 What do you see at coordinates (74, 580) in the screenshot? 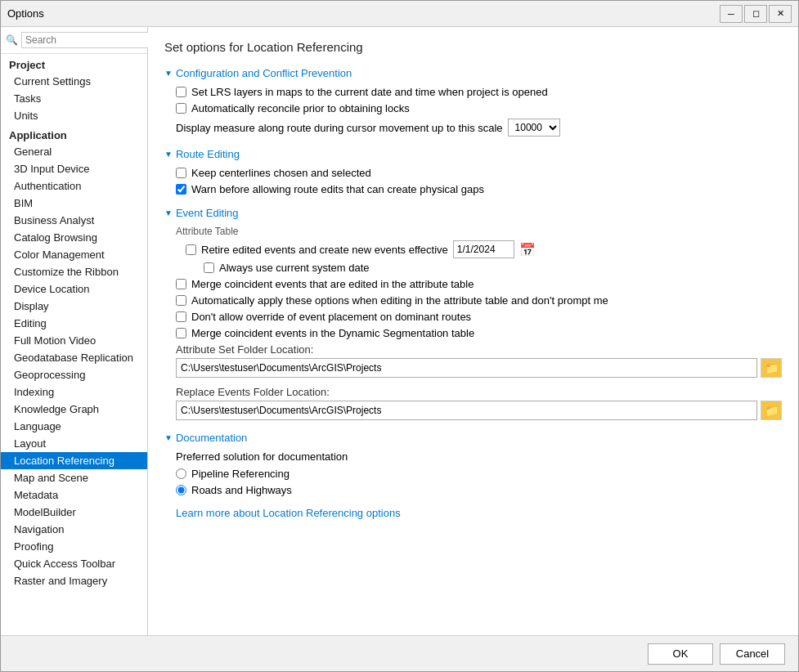
I see `nav-item-raster-and-imagery: Raster and Imagery` at bounding box center [74, 580].